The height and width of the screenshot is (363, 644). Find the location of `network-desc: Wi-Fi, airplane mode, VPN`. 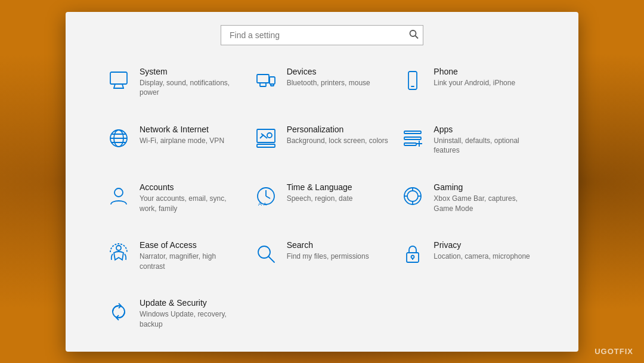

network-desc: Wi-Fi, airplane mode, VPN is located at coordinates (182, 141).